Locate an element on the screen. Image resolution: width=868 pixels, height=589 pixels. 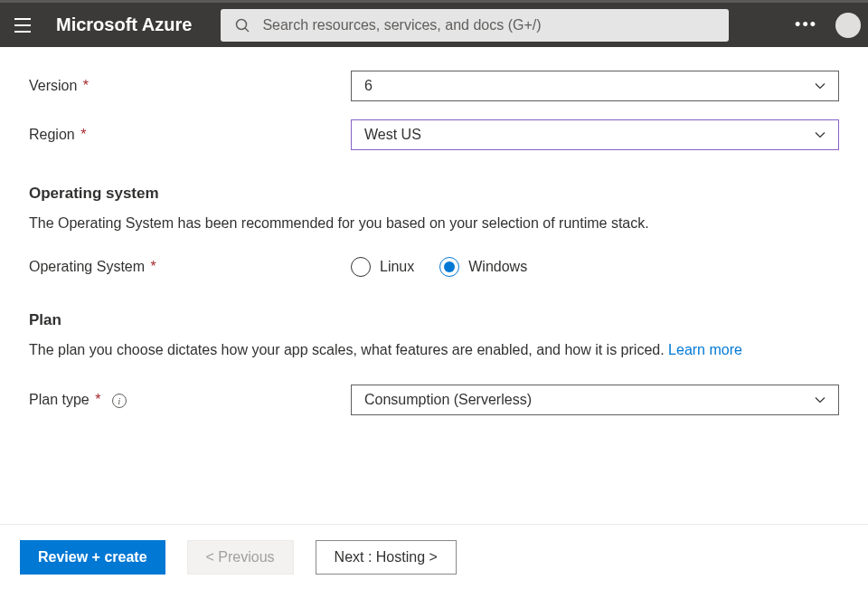
os-section-description: The Operating System has been recommende… is located at coordinates (434, 223).